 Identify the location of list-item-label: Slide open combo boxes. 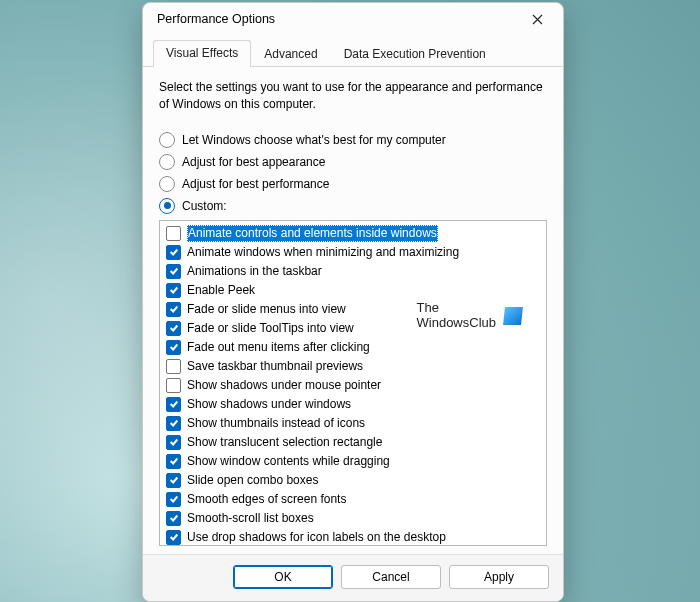
(252, 480).